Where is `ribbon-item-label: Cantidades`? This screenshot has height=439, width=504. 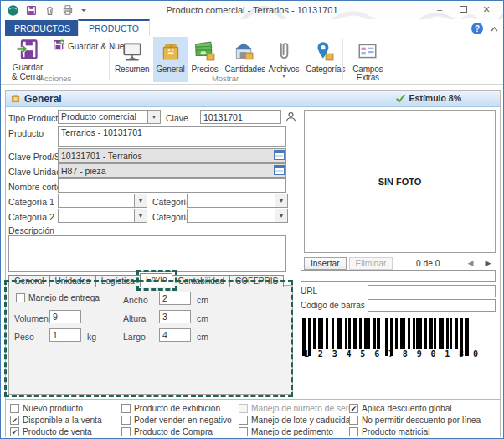
ribbon-item-label: Cantidades is located at coordinates (246, 69).